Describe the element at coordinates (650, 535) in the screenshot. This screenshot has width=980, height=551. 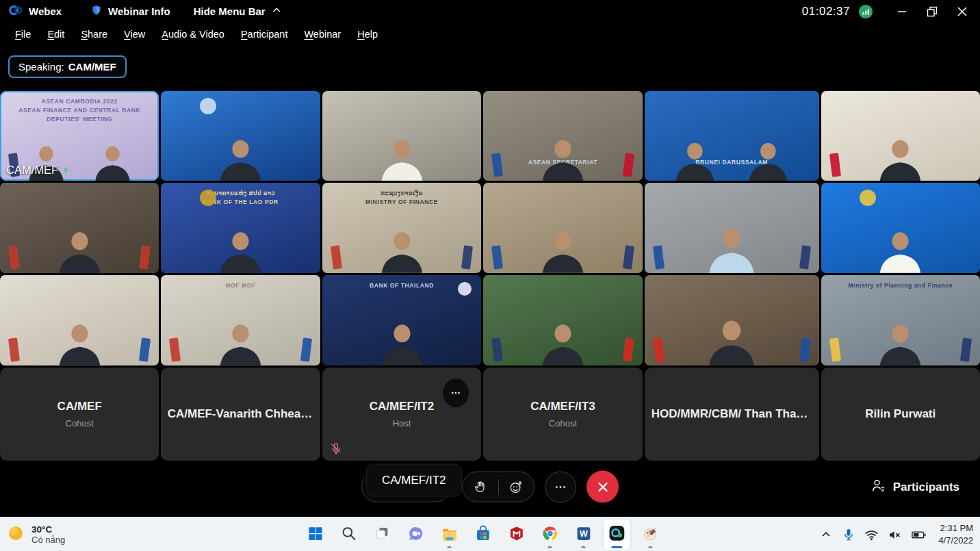
I see `paint-icon` at that location.